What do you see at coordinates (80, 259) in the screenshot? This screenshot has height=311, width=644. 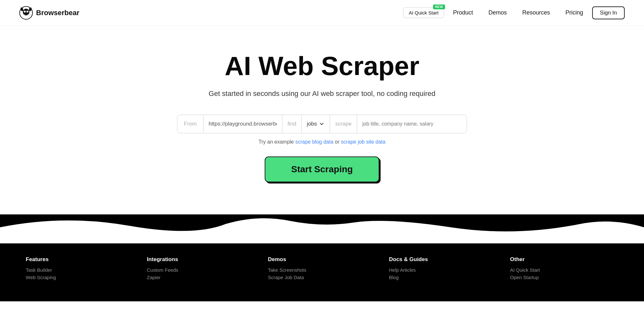 I see `footer-features-title: Features` at bounding box center [80, 259].